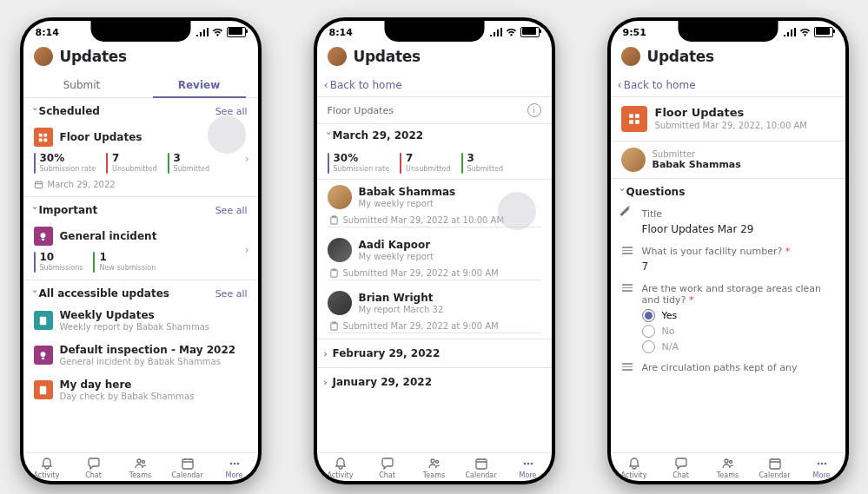 The image size is (868, 494). What do you see at coordinates (739, 347) in the screenshot?
I see `radio-na: N/A` at bounding box center [739, 347].